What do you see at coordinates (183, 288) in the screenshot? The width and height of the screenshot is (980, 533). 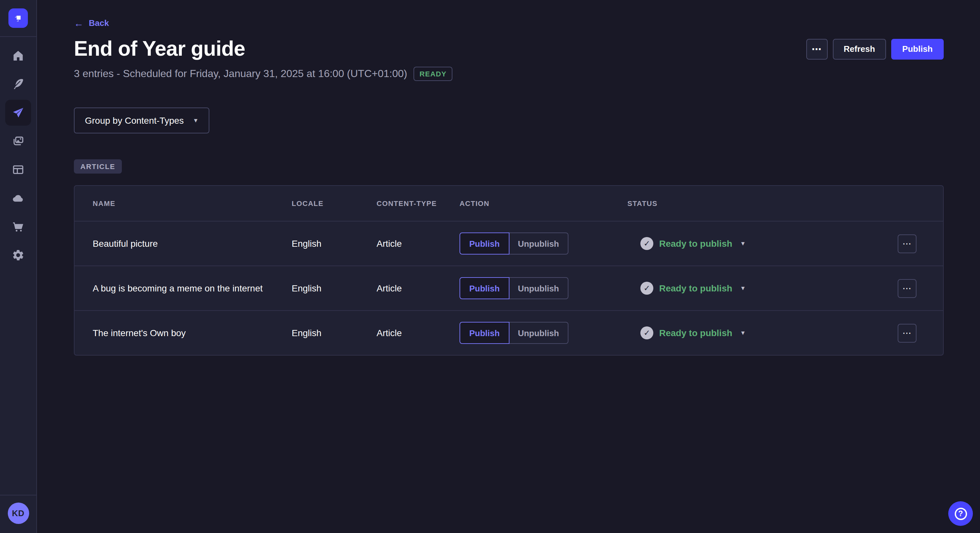 I see `entry-name: A bug is becoming a meme on the internet` at bounding box center [183, 288].